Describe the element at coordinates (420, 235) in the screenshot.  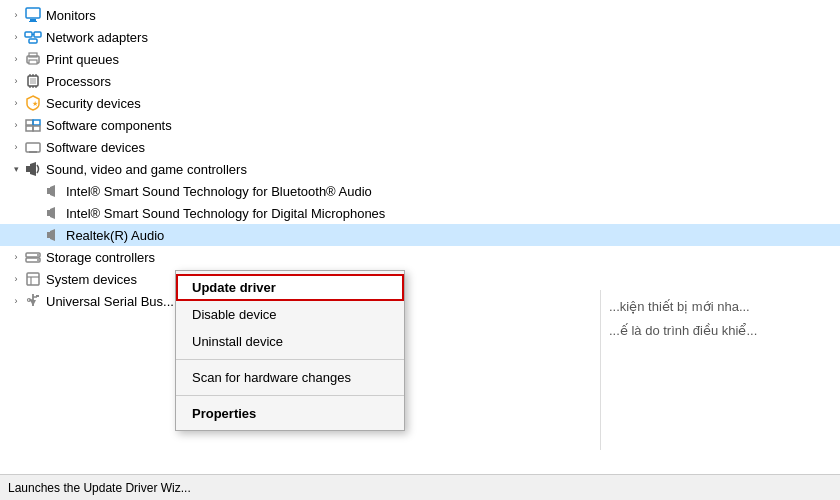
I see `tree-item-realtek: Realtek(R) Audio` at that location.